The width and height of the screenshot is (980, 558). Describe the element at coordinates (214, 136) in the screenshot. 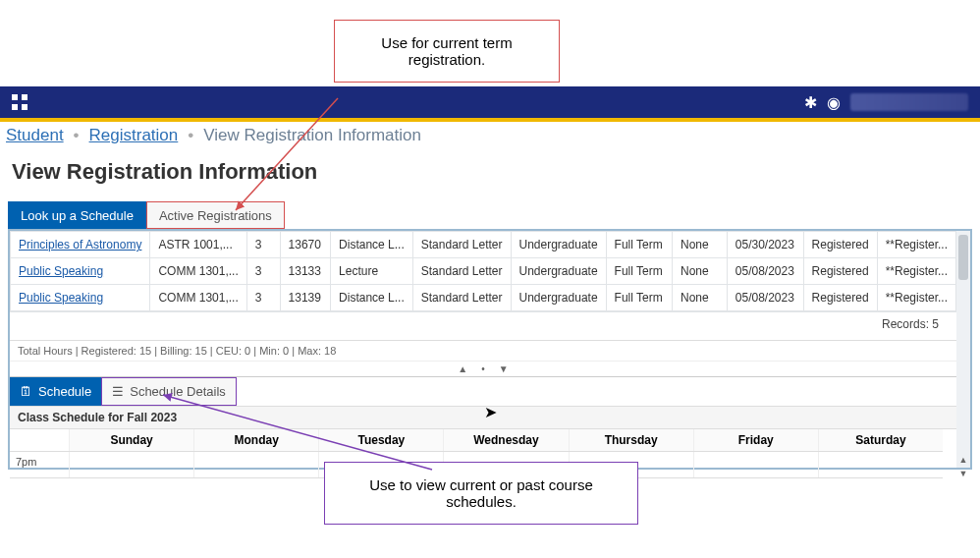

I see `breadcrumb: Student • Registration • View Registrati…` at that location.